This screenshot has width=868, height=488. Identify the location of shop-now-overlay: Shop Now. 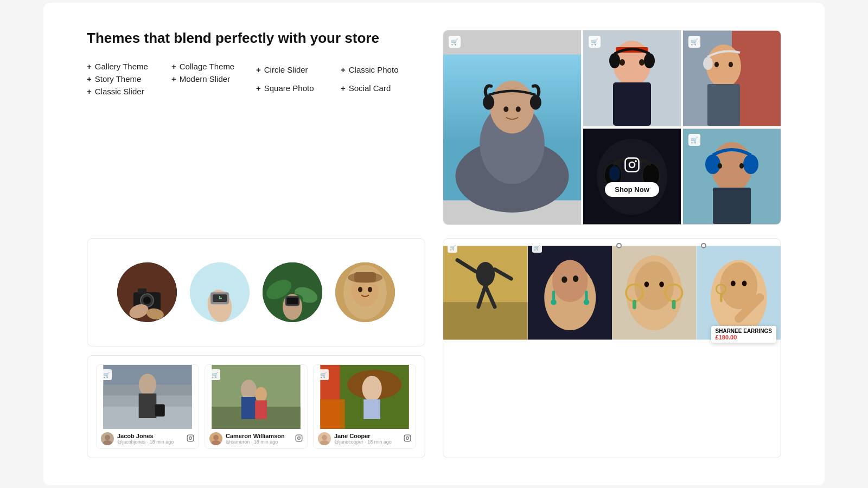
(632, 177).